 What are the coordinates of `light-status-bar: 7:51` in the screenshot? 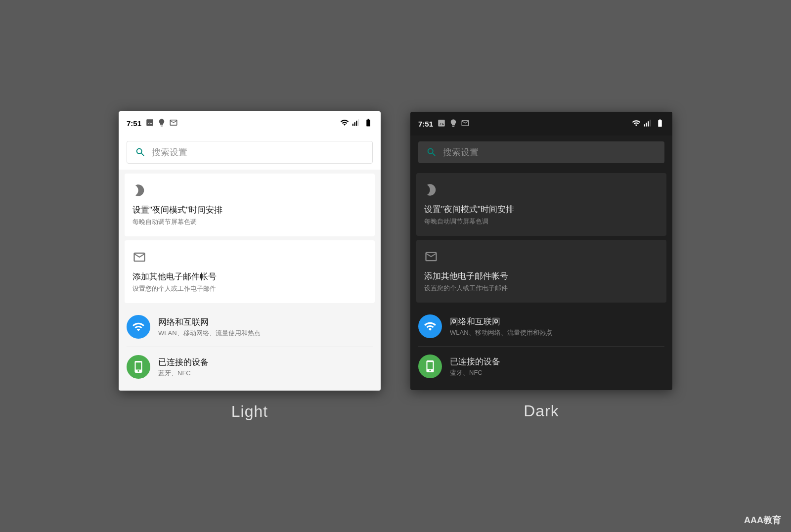 It's located at (250, 123).